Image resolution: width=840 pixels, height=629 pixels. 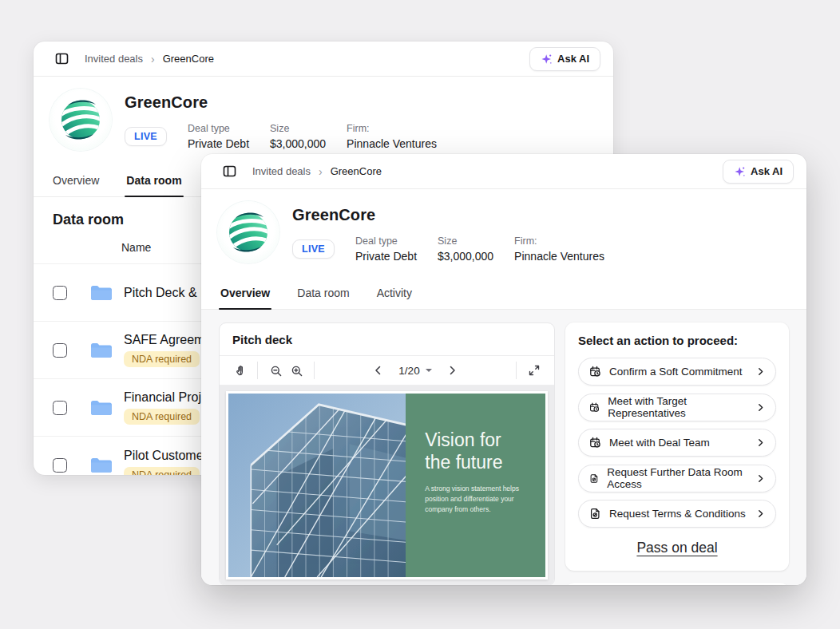 I want to click on action-meet-deal-team: Meet with Deal Team, so click(x=677, y=442).